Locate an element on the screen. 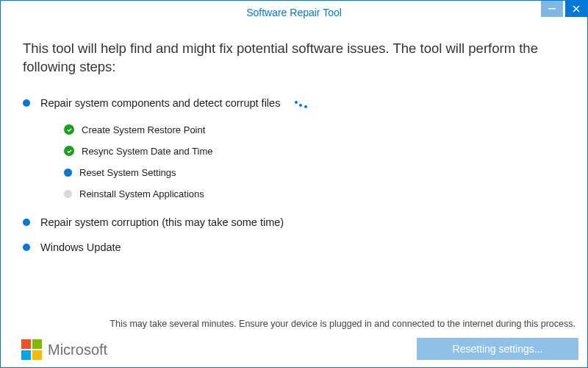 The width and height of the screenshot is (588, 368). window-controls is located at coordinates (564, 9).